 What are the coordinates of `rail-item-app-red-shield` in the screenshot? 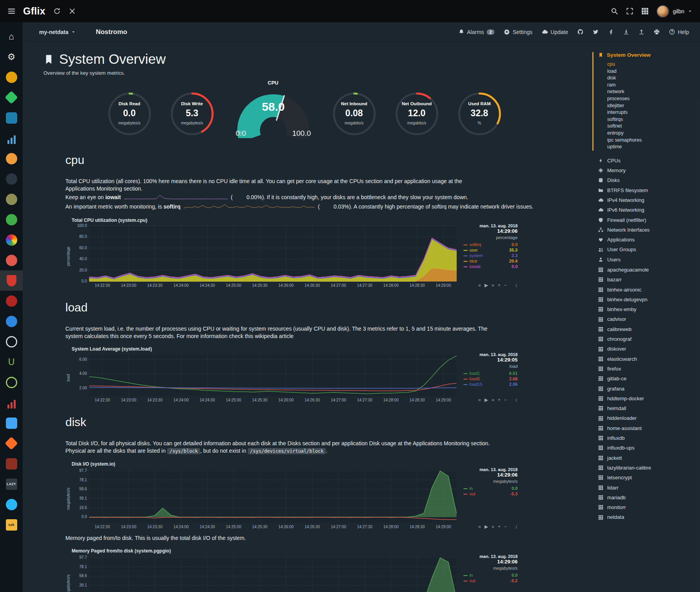 It's located at (11, 281).